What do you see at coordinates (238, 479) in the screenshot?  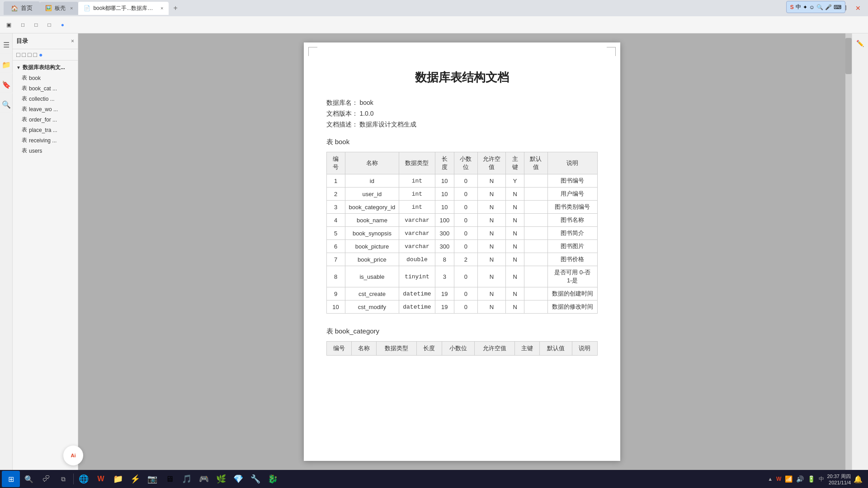 I see `taskbar-app7: 💎` at bounding box center [238, 479].